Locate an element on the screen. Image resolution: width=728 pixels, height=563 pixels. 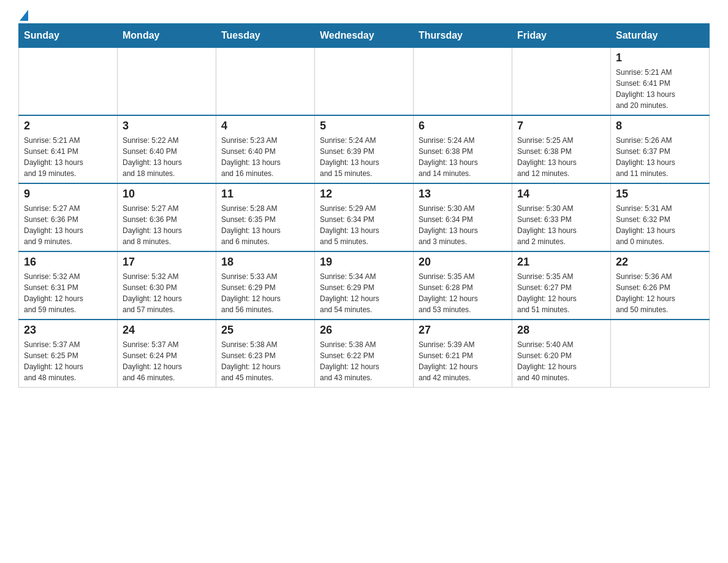
calendar-cell: 17Sunrise: 5:32 AM Sunset: 6:30 PM Dayli… is located at coordinates (167, 286).